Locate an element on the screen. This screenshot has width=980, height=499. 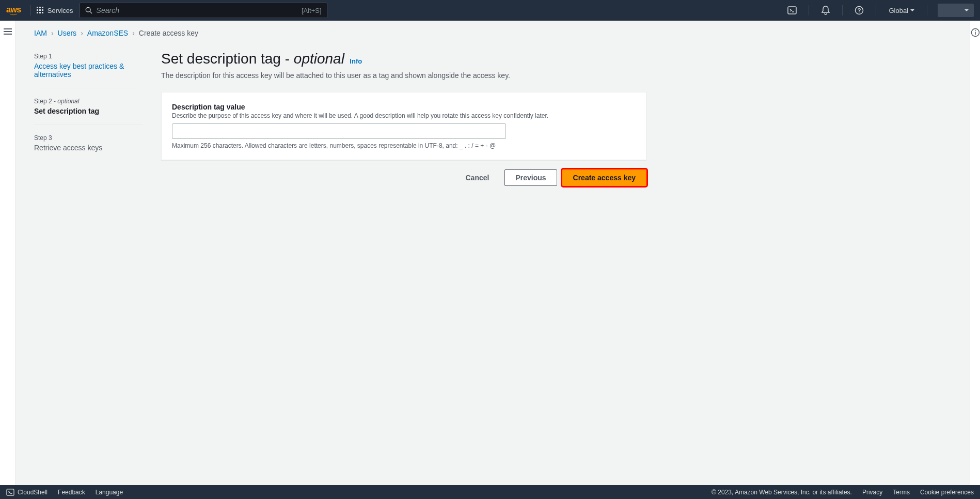
grid-icon is located at coordinates (40, 10).